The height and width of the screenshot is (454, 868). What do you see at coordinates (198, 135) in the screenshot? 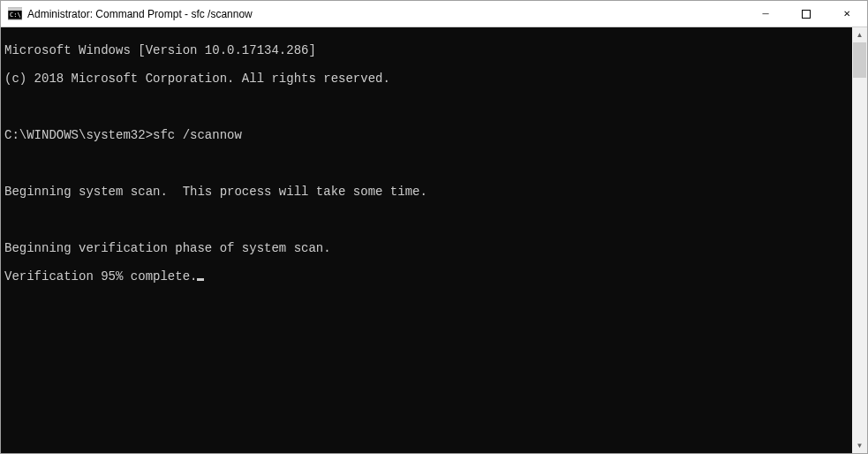
I see `prompt-command: sfc /scannow` at bounding box center [198, 135].